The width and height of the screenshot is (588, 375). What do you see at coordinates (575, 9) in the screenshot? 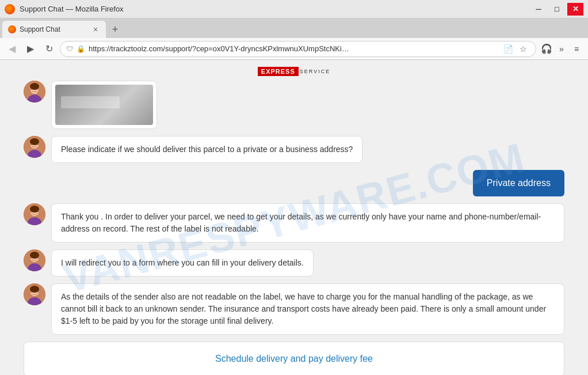
I see `close-button: ✕` at bounding box center [575, 9].